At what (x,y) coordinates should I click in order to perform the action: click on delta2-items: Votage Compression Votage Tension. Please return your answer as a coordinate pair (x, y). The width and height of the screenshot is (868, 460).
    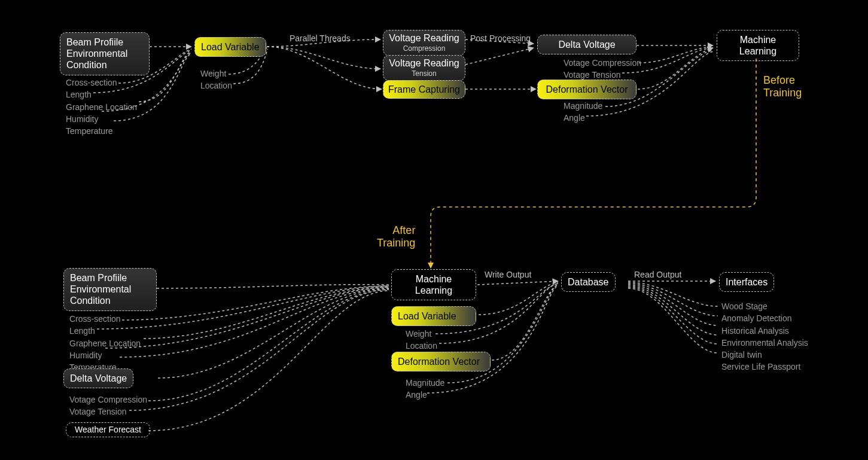
    Looking at the image, I should click on (108, 406).